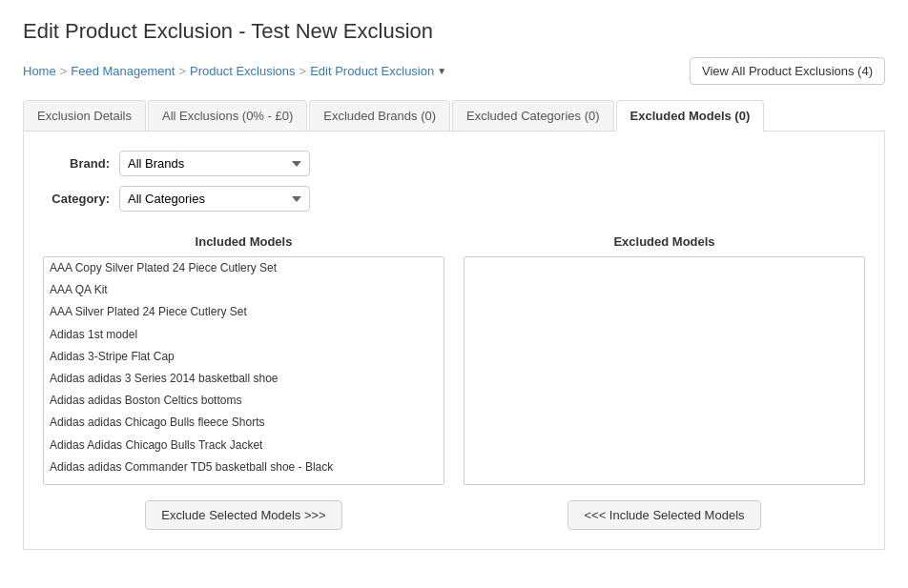  What do you see at coordinates (243, 515) in the screenshot?
I see `exclude-selected-models-button: Exclude Selected Models >>>` at bounding box center [243, 515].